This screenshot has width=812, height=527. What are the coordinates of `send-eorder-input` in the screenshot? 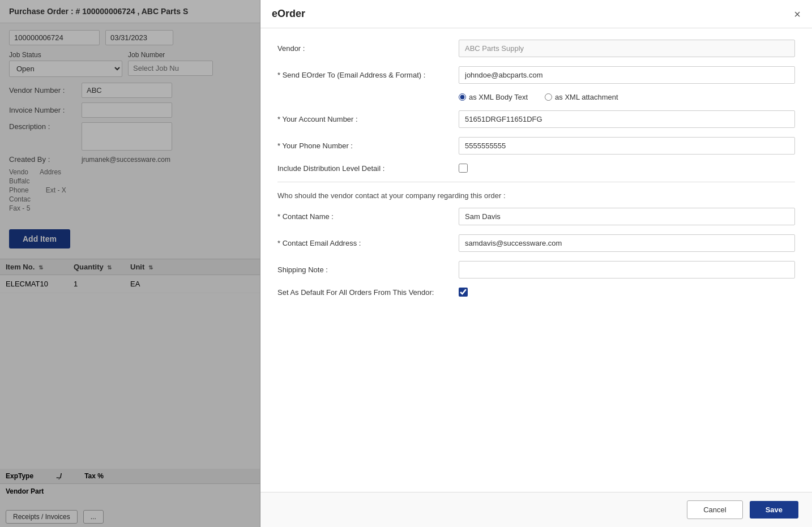 It's located at (627, 75).